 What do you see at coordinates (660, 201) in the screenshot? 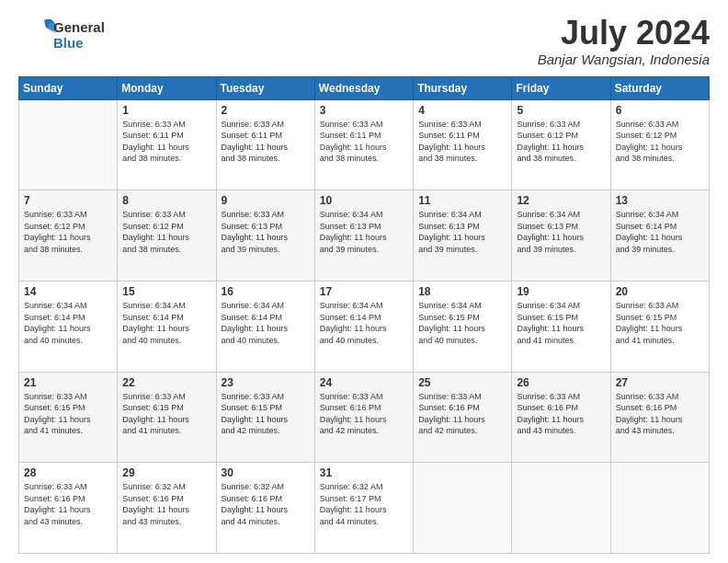
I see `day-number: 13` at bounding box center [660, 201].